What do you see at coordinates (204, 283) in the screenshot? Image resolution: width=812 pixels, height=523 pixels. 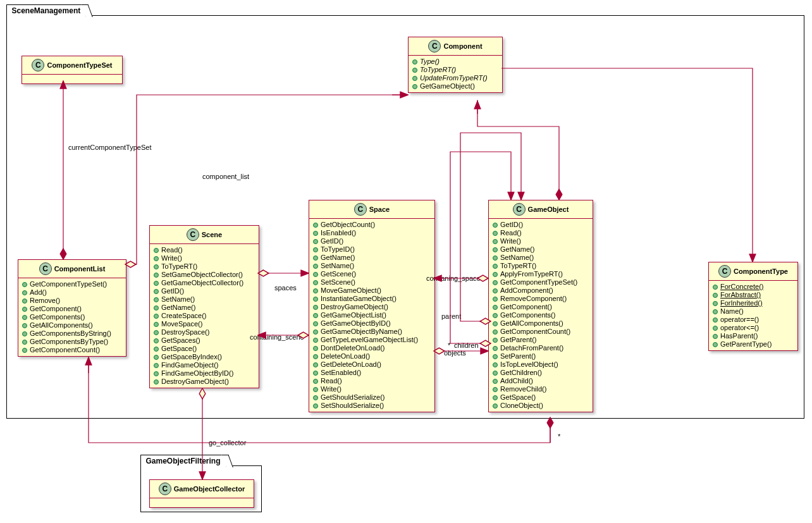 I see `method: GetGameObjectCollector()` at bounding box center [204, 283].